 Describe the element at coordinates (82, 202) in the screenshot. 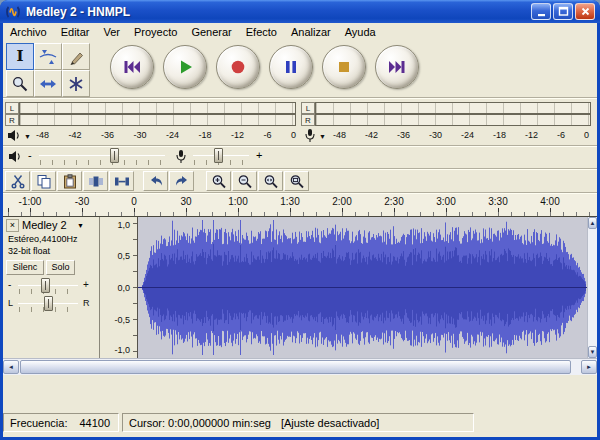

I see `timeline-label: -30` at that location.